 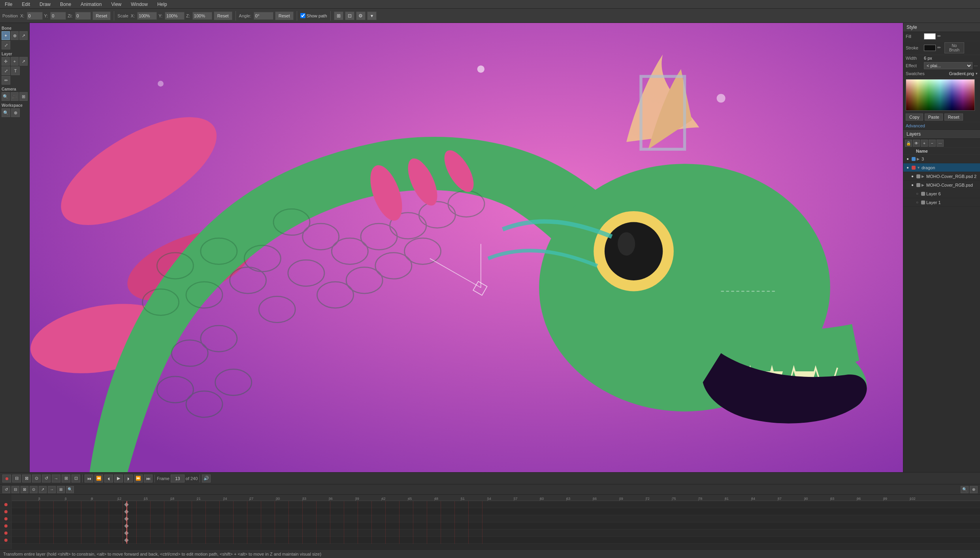 What do you see at coordinates (15, 71) in the screenshot?
I see `layer-tool-5: T` at bounding box center [15, 71].